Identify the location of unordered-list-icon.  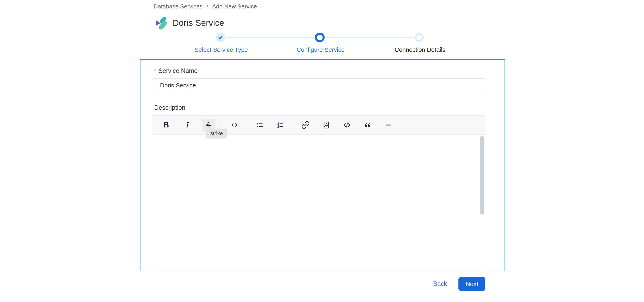
(260, 125).